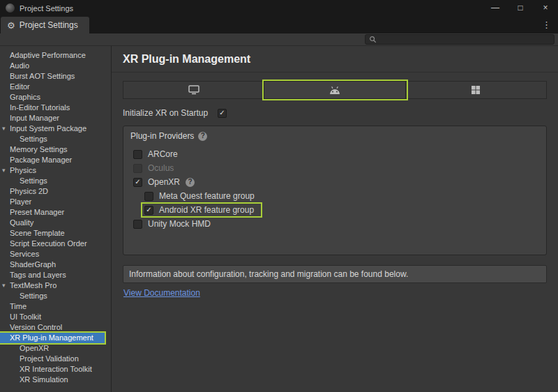 Image resolution: width=558 pixels, height=392 pixels. Describe the element at coordinates (495, 8) in the screenshot. I see `minimize-button: —` at that location.